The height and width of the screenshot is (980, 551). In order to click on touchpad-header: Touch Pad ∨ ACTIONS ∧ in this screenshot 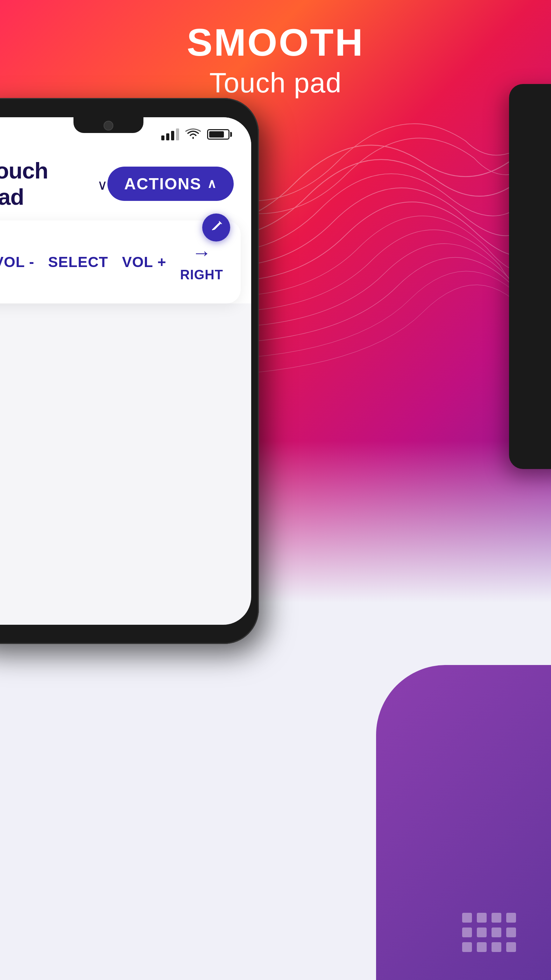, I will do `click(125, 183)`.